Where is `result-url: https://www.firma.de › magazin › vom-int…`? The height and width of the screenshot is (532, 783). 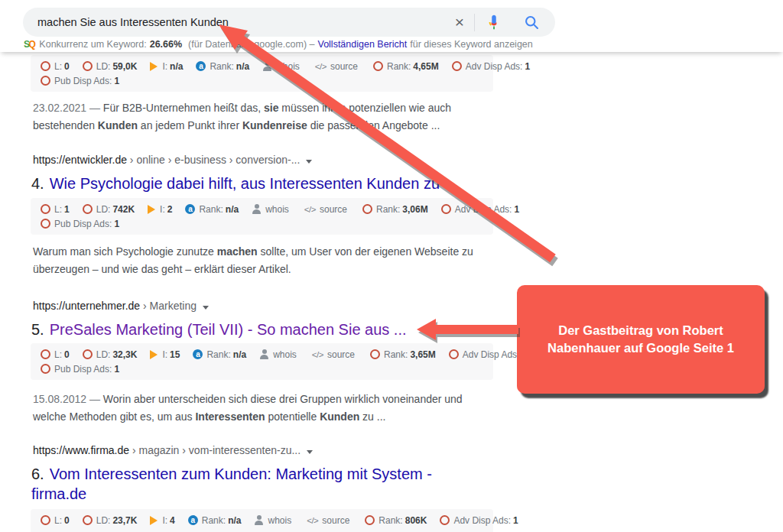
result-url: https://www.firma.de › magazin › vom-int… is located at coordinates (173, 450).